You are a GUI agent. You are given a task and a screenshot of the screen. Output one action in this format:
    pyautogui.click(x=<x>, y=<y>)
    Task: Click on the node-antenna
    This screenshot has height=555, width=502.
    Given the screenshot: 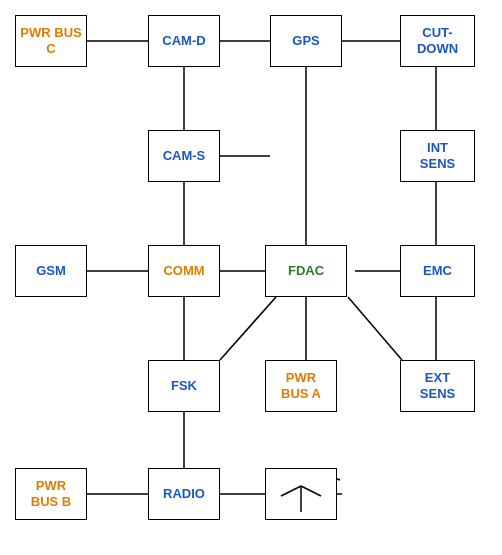 What is the action you would take?
    pyautogui.click(x=301, y=494)
    